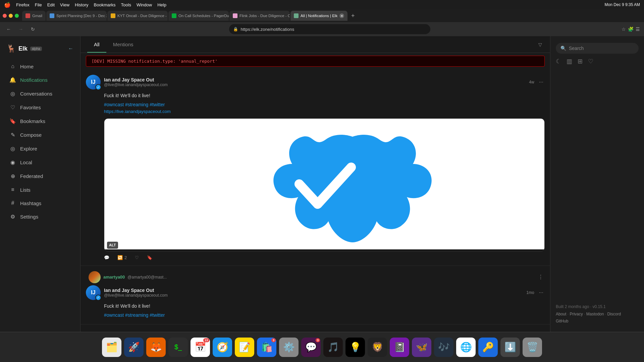  Describe the element at coordinates (9, 29) in the screenshot. I see `back-button: ←` at that location.